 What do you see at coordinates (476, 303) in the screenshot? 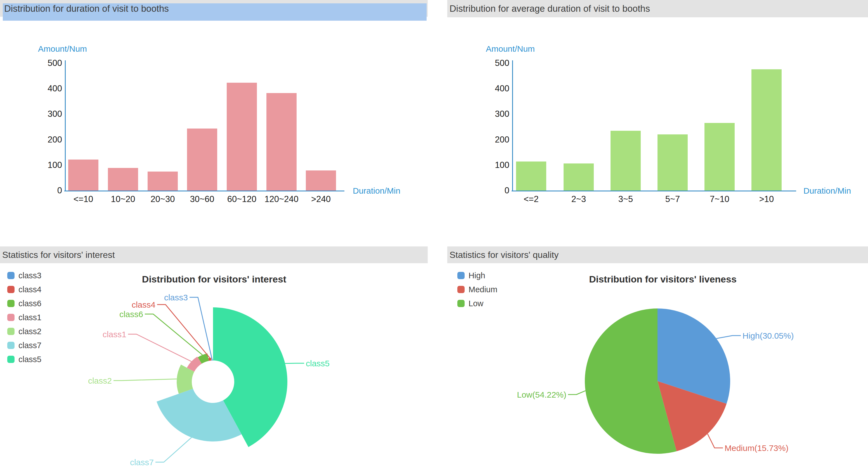
I see `legend-label: Low` at bounding box center [476, 303].